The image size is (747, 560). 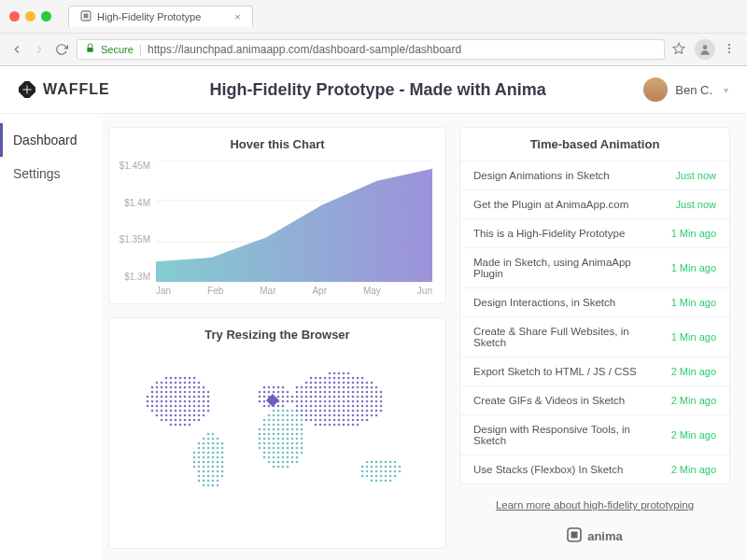 What do you see at coordinates (726, 90) in the screenshot?
I see `chevron-down-icon: ▾` at bounding box center [726, 90].